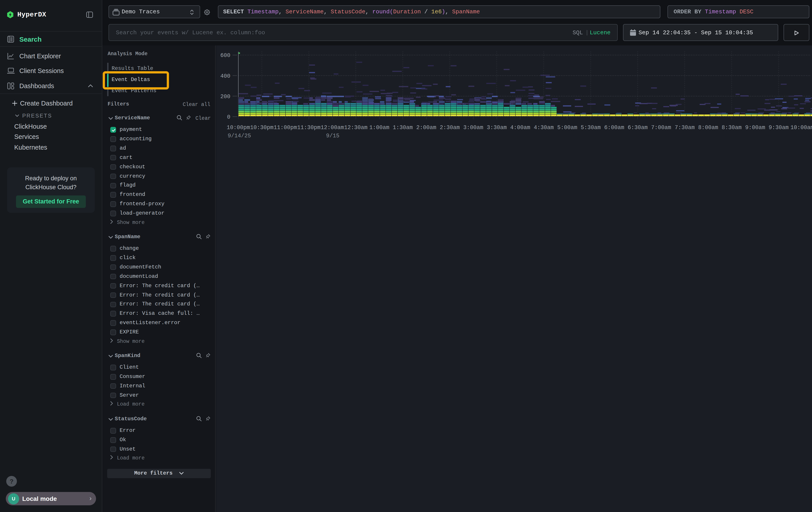  I want to click on svg-text: 7:00am, so click(661, 128).